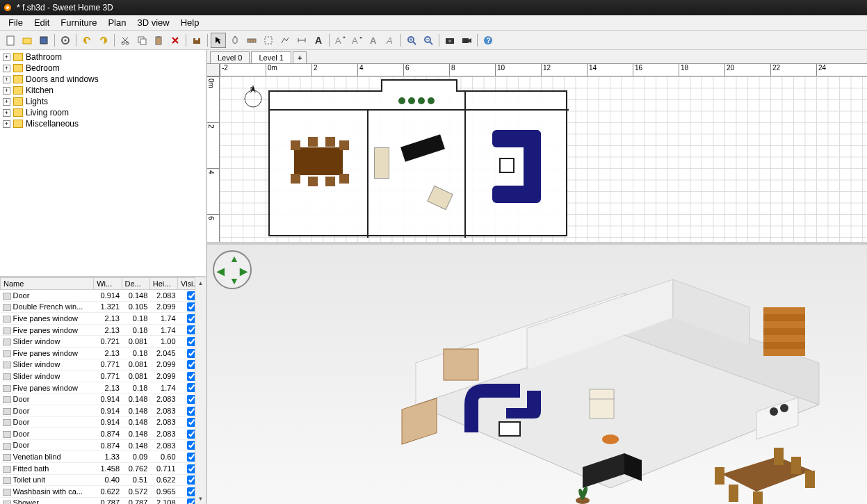 Image resolution: width=867 pixels, height=504 pixels. I want to click on table-row: Venetian blind 1.330.090.60, so click(103, 457).